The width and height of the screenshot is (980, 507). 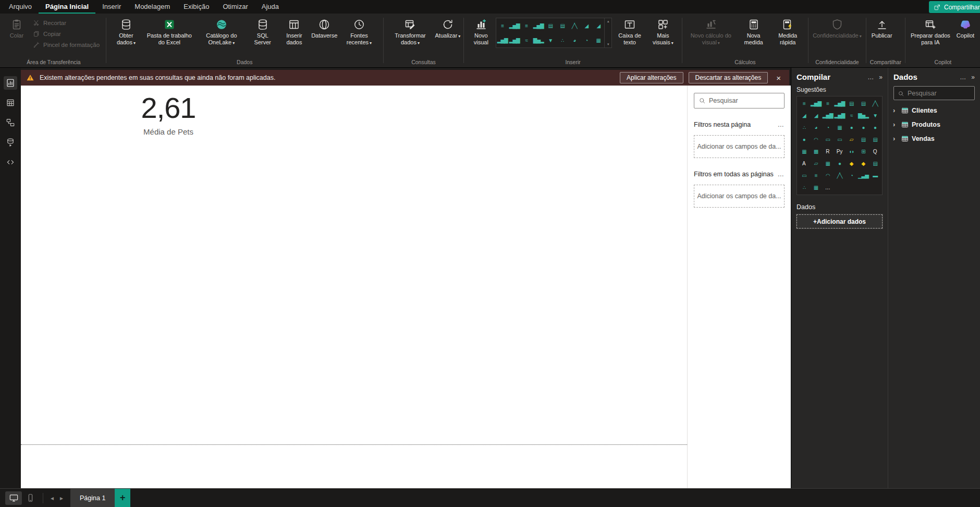 What do you see at coordinates (52, 498) in the screenshot?
I see `previous-page-arrow: ◂` at bounding box center [52, 498].